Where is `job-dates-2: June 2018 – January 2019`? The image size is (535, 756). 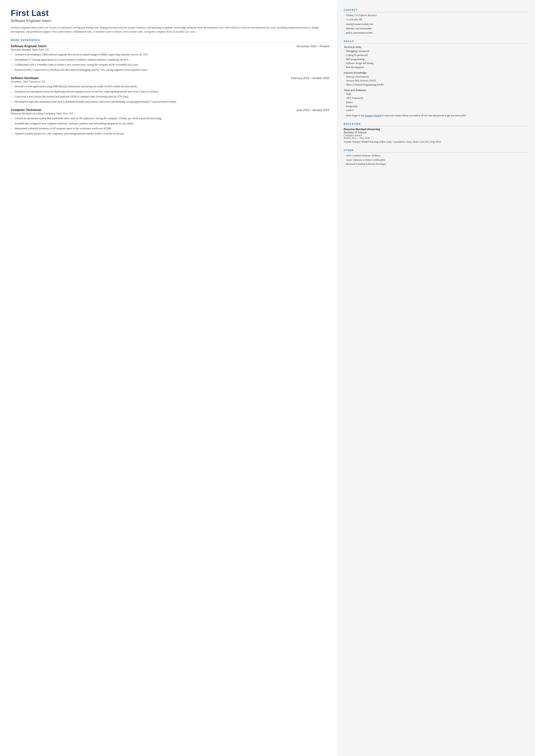 job-dates-2: June 2018 – January 2019 is located at coordinates (313, 110).